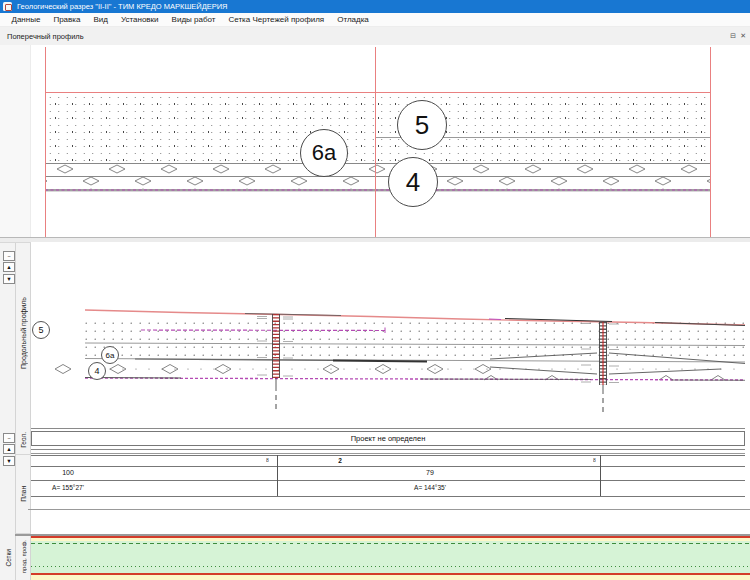  Describe the element at coordinates (100, 20) in the screenshot. I see `menu-vid: Вид` at that location.